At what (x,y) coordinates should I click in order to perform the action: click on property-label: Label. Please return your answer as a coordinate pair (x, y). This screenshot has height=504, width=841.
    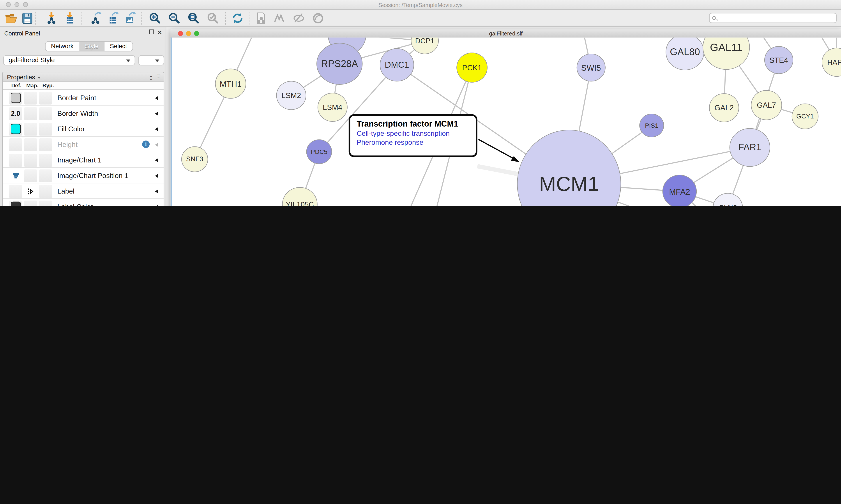
    Looking at the image, I should click on (66, 191).